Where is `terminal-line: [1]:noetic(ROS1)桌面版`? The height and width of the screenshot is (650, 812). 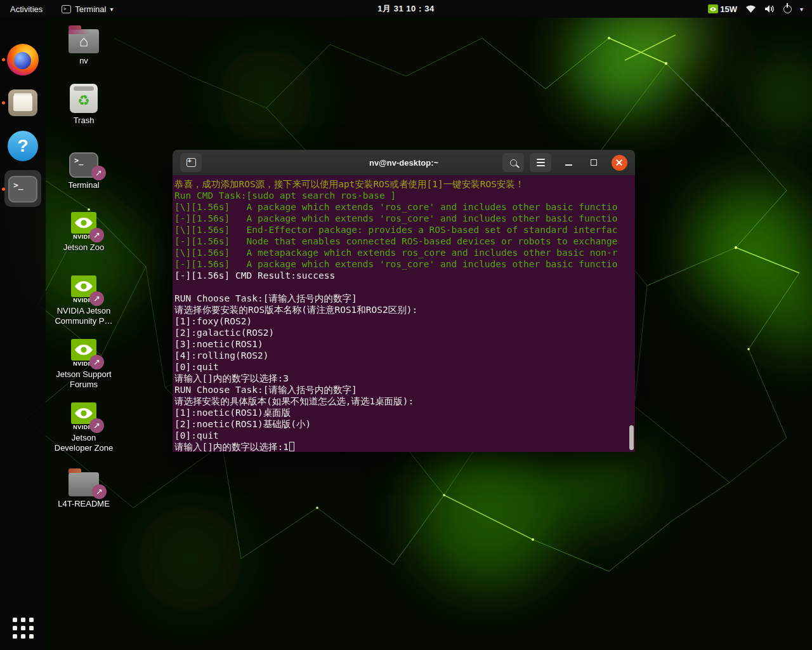 terminal-line: [1]:noetic(ROS1)桌面版 is located at coordinates (403, 413).